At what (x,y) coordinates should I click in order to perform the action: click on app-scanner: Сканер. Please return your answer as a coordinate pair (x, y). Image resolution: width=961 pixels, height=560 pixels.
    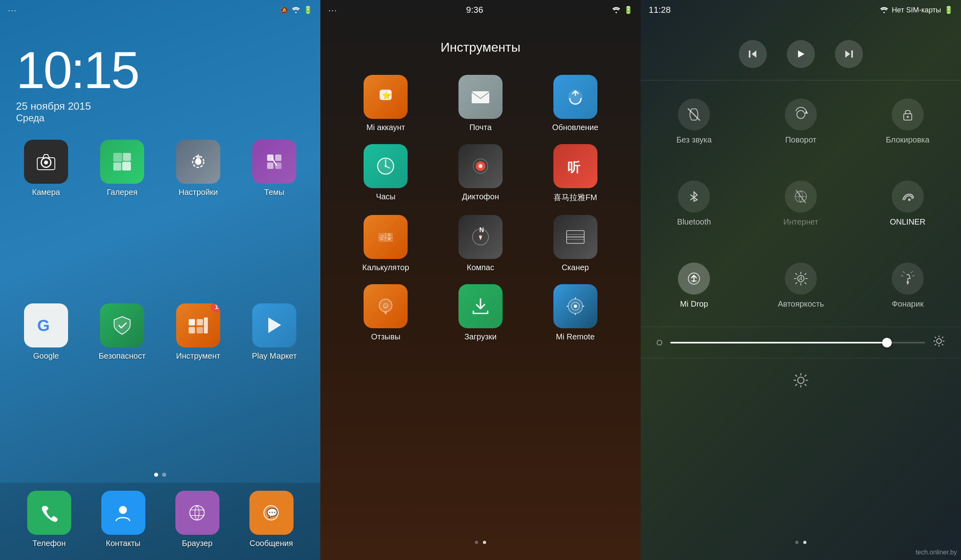
    Looking at the image, I should click on (575, 243).